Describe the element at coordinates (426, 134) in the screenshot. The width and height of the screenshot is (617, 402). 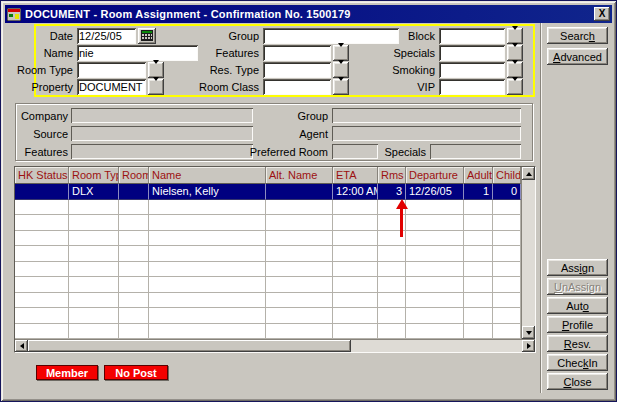
I see `agent-value` at that location.